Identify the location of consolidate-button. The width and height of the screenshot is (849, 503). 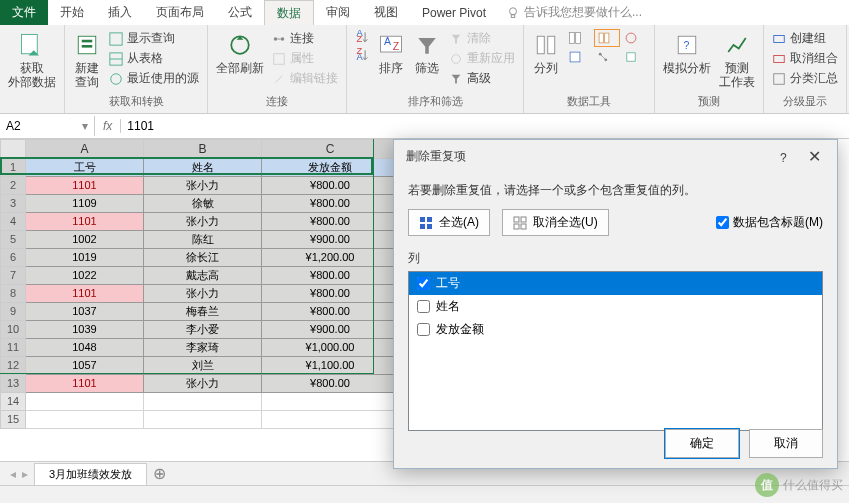
(579, 57).